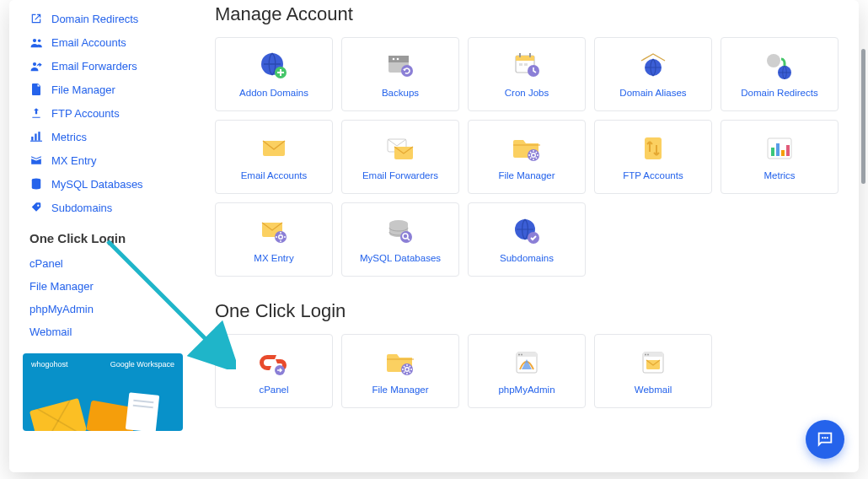  Describe the element at coordinates (652, 175) in the screenshot. I see `card-label: FTP Accounts` at that location.